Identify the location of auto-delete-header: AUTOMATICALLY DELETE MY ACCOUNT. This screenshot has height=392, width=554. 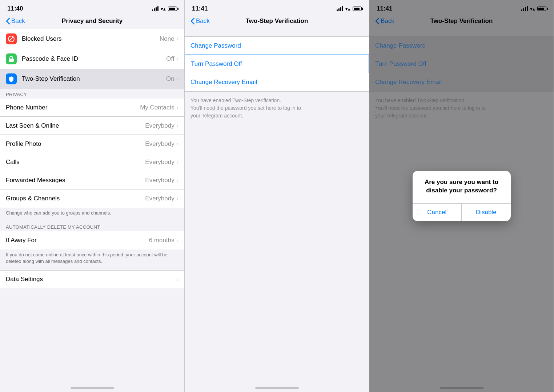
(92, 226).